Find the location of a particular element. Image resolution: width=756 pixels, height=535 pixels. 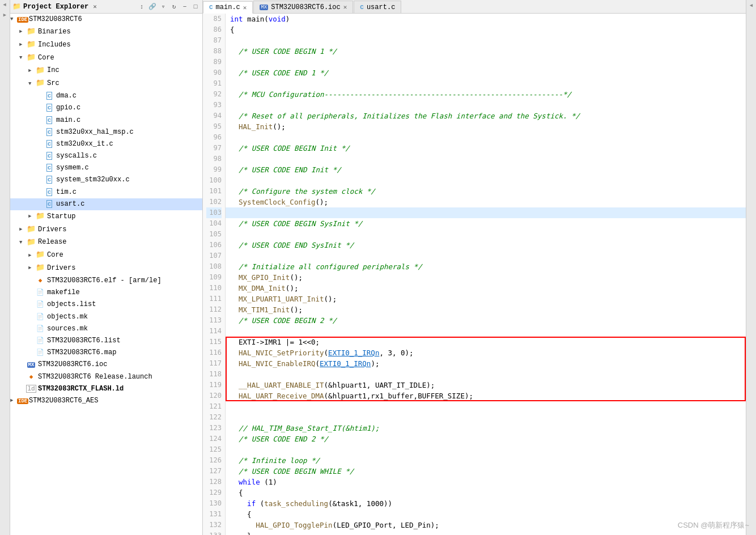

tree-label: Src is located at coordinates (52, 84).